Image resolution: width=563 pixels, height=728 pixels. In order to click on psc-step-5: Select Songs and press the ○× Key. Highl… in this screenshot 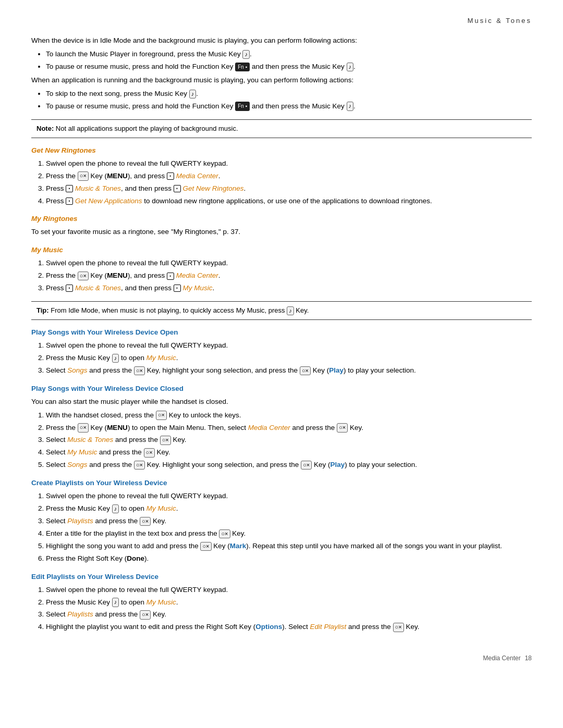, I will do `click(289, 465)`.